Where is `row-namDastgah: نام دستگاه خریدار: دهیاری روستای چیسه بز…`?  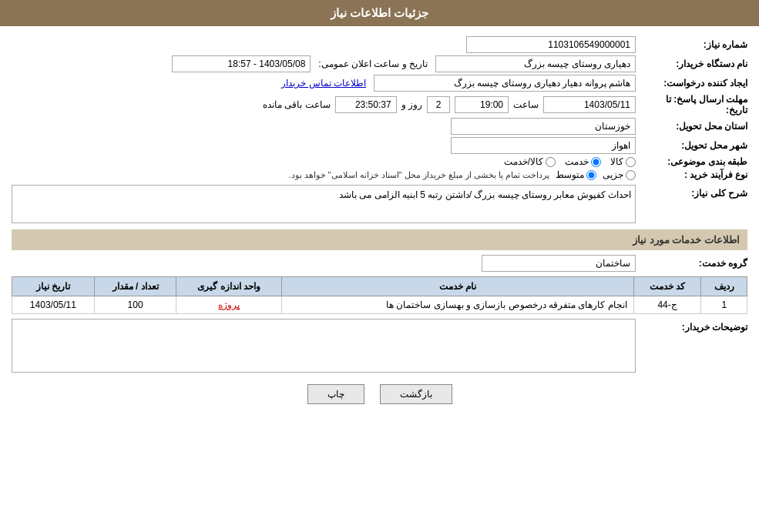 row-namDastgah: نام دستگاه خریدار: دهیاری روستای چیسه بز… is located at coordinates (379, 64).